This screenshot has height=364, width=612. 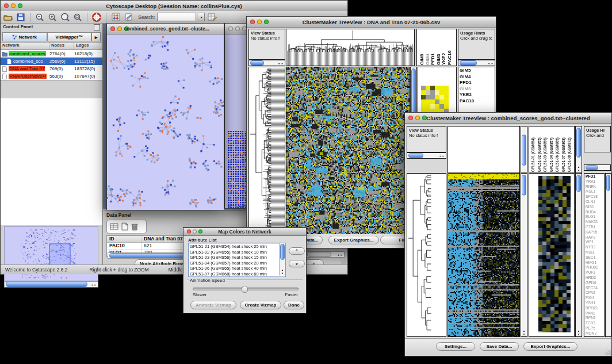 What do you see at coordinates (477, 77) in the screenshot?
I see `gene-label: GIM4` at bounding box center [477, 77].